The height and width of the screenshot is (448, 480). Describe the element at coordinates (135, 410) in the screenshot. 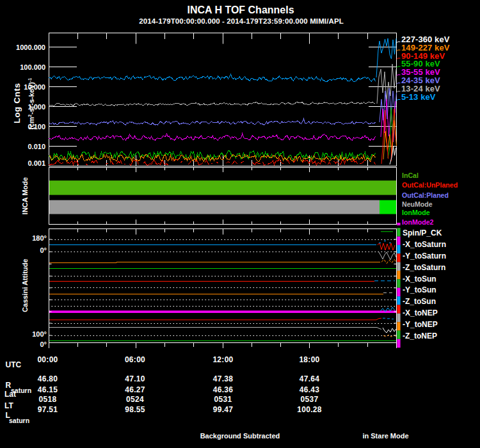

I see `svg-text: 98.55` at that location.